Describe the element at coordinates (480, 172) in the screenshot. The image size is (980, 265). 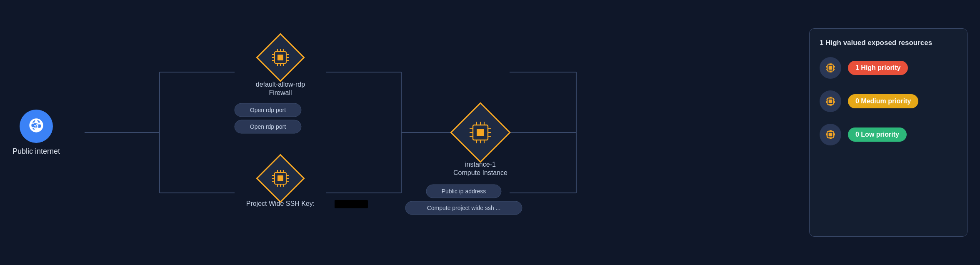
I see `svg-text: Compute Instance` at that location.